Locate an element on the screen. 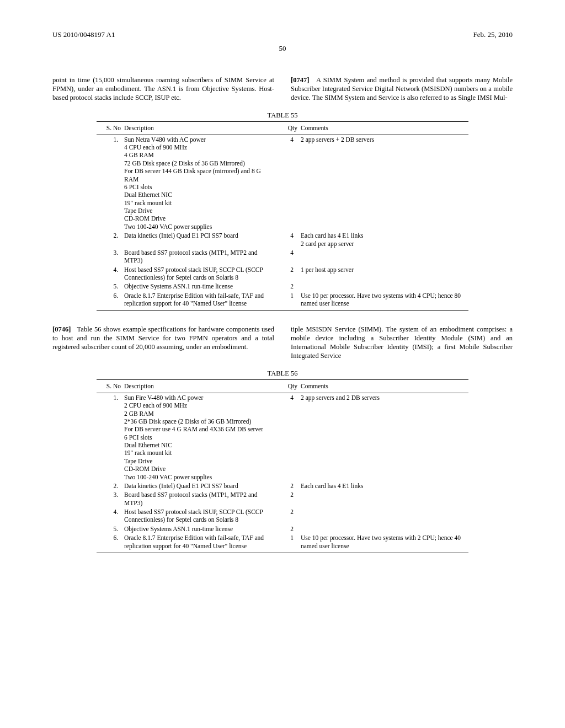  col-left-top: point in time (15,000 simultaneous roami… is located at coordinates (163, 89).